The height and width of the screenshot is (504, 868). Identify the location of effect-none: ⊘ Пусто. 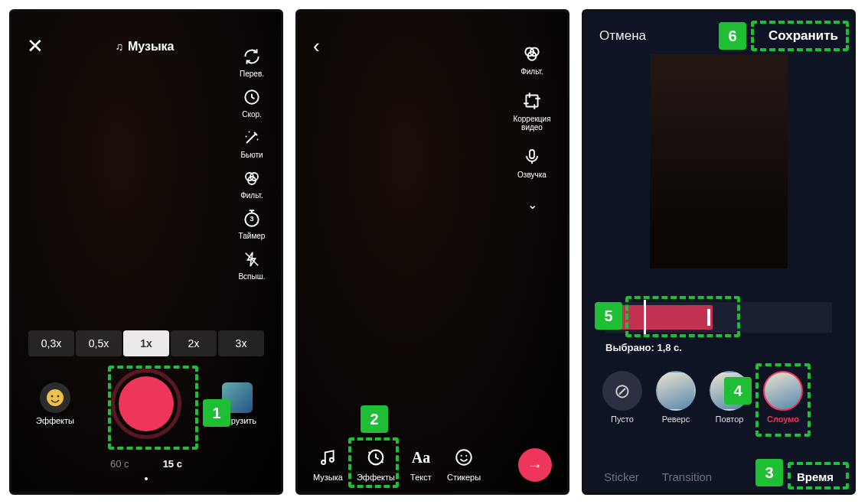
(622, 398).